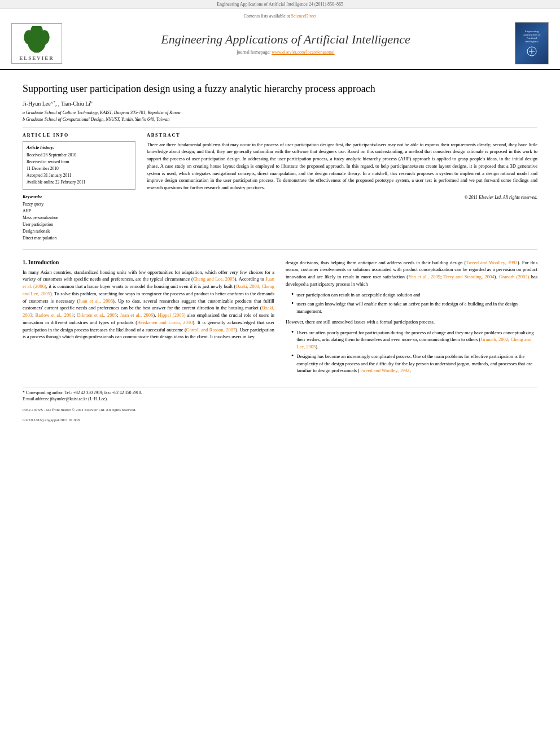  Describe the element at coordinates (79, 148) in the screenshot. I see `article-history-heading: Article history:` at that location.